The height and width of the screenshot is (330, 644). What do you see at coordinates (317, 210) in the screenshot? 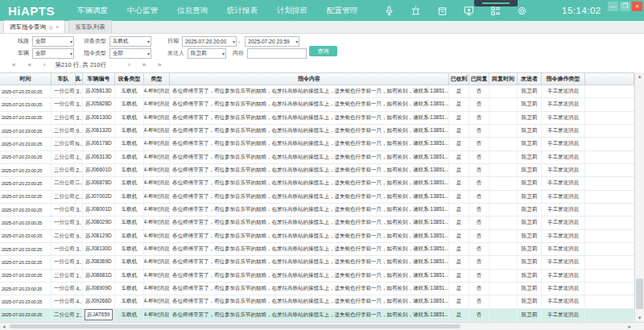
I see `table-row: 2025-07-20 23:00:25一分公司..3..苏J08001D车载机4…` at bounding box center [317, 210].